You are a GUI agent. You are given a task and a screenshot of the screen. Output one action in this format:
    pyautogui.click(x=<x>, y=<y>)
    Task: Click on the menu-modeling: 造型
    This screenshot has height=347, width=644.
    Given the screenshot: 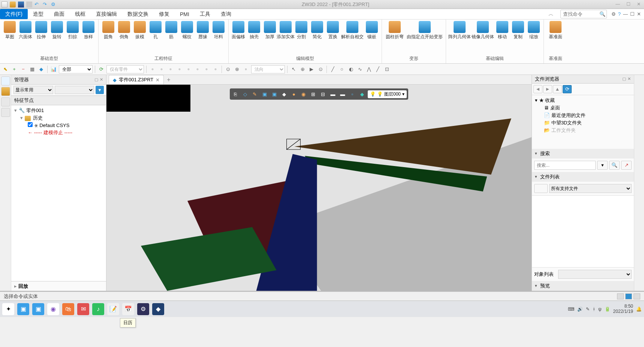 What is the action you would take?
    pyautogui.click(x=38, y=14)
    